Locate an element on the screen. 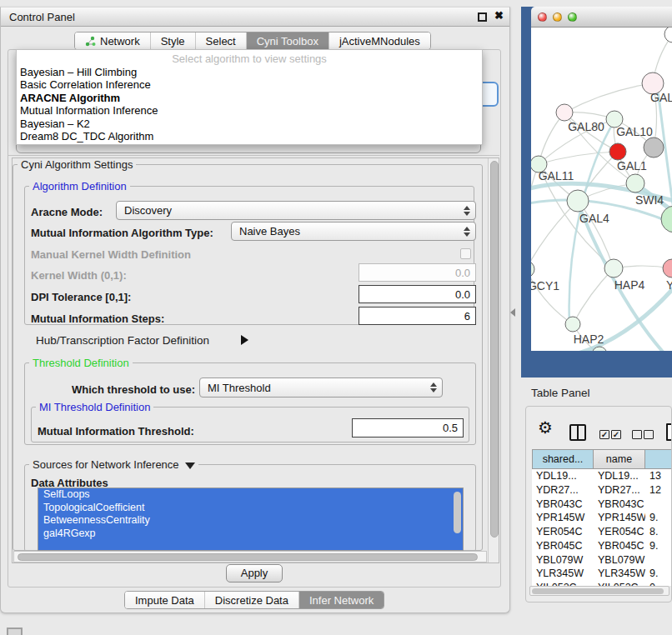 Image resolution: width=672 pixels, height=635 pixels. network-icon is located at coordinates (90, 42).